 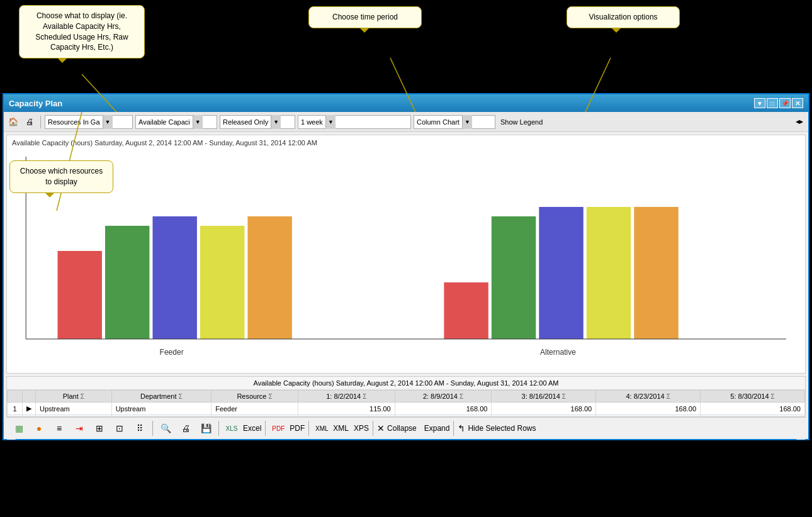 I want to click on resources-dropdown: Resources In Ga ▼, so click(x=89, y=122).